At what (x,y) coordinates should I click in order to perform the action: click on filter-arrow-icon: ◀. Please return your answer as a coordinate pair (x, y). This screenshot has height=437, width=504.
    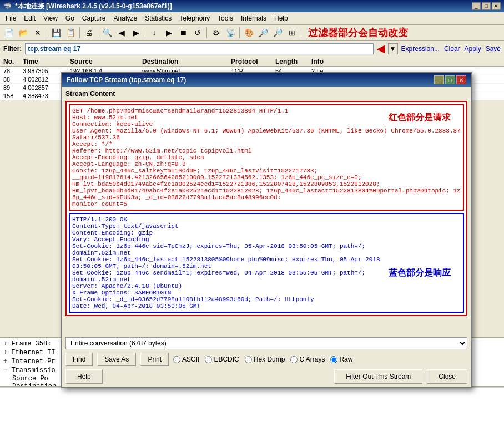
    Looking at the image, I should click on (381, 49).